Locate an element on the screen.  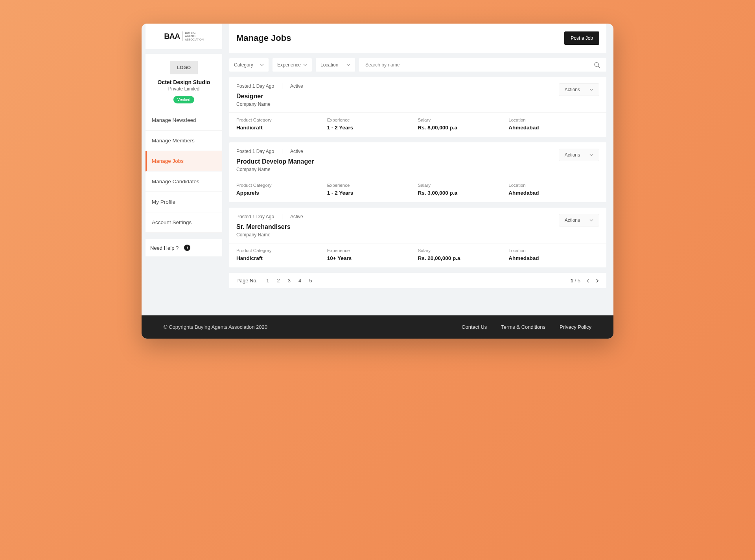
brand-logo: BAA BUYING AGENTS ASSOCIATION is located at coordinates (184, 36).